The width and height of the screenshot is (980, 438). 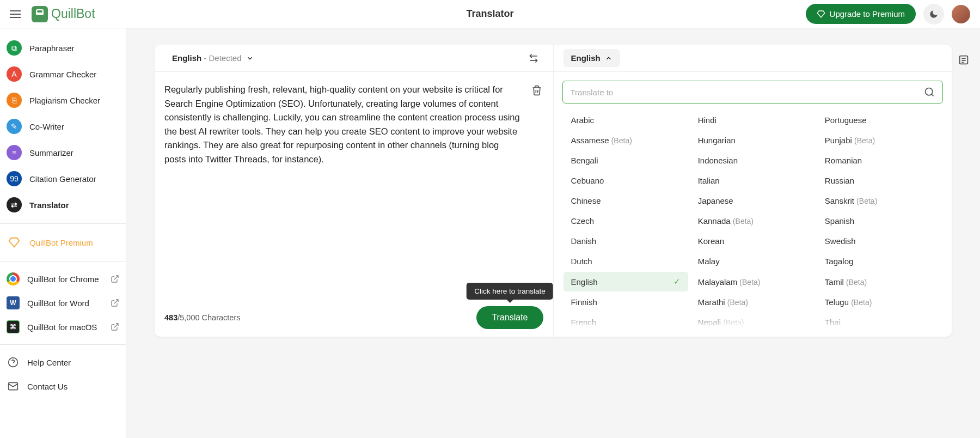 What do you see at coordinates (626, 120) in the screenshot?
I see `lang-option-arabic: Arabic` at bounding box center [626, 120].